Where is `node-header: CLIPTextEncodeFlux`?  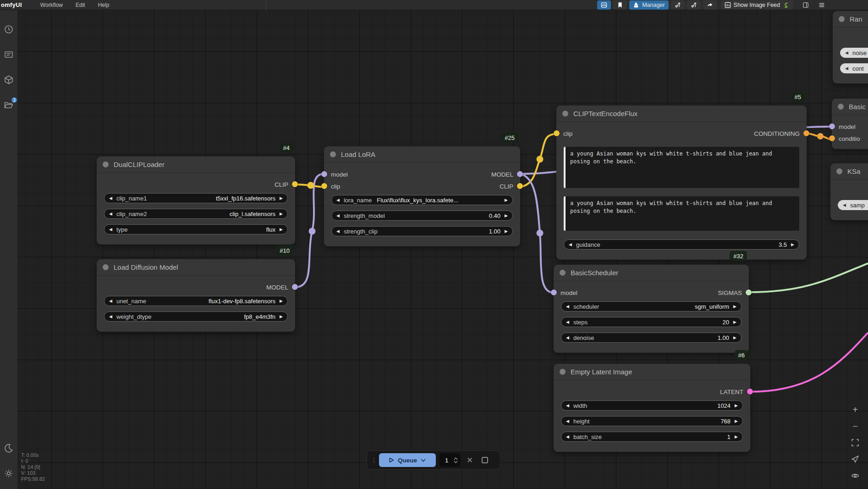
node-header: CLIPTextEncodeFlux is located at coordinates (681, 114).